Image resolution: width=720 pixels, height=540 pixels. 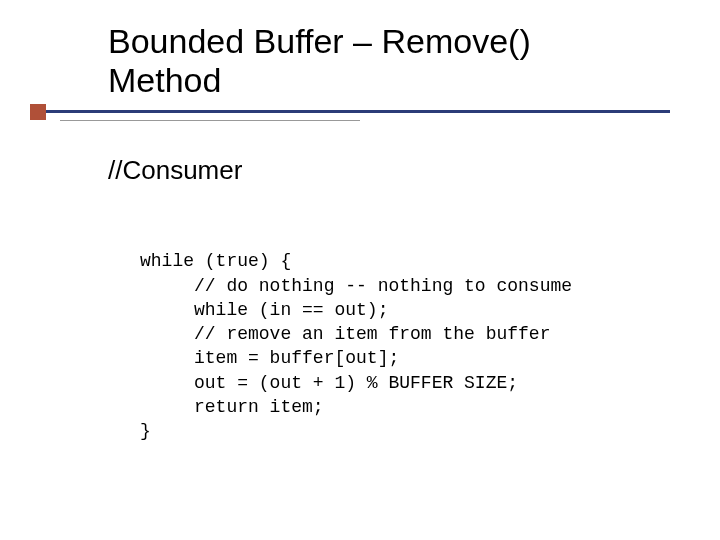 I want to click on code-line: while (in == out);, so click(x=264, y=310).